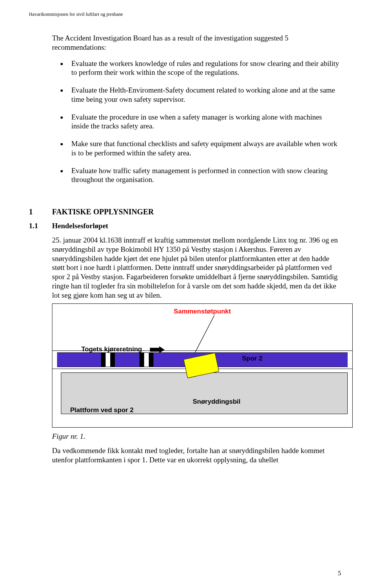 This screenshot has width=370, height=588. Describe the element at coordinates (202, 385) in the screenshot. I see `track-area: Spor 2 Snøryddingsbil Plattform ved spor…` at that location.